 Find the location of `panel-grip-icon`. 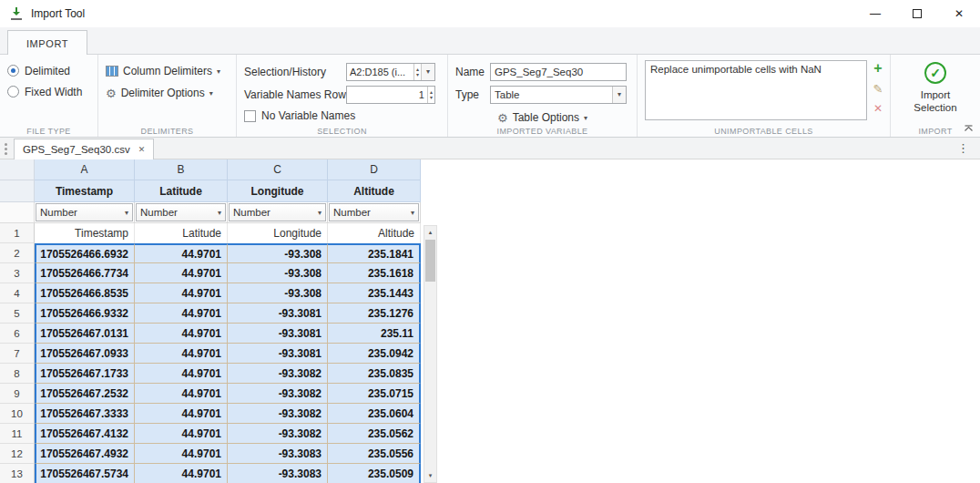

panel-grip-icon is located at coordinates (5, 144).